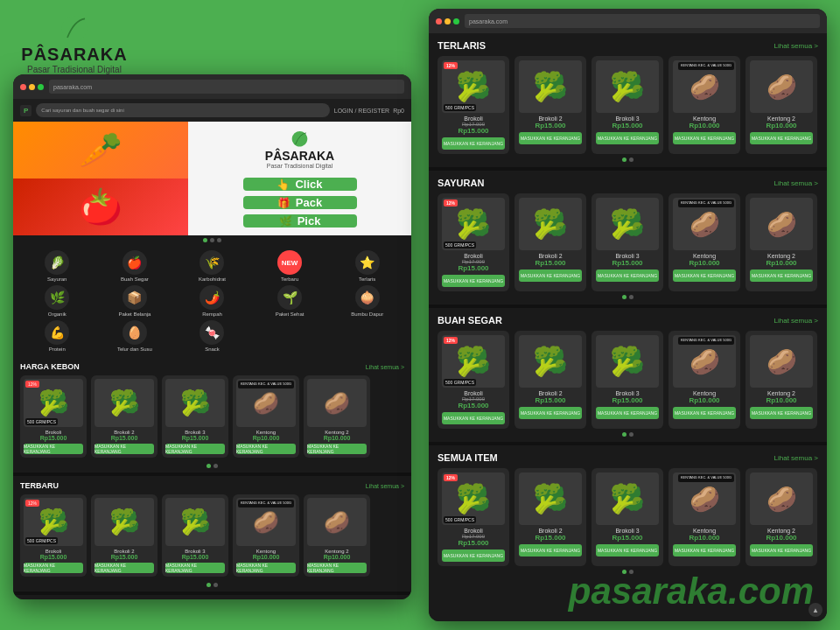 This screenshot has width=840, height=630. Describe the element at coordinates (195, 568) in the screenshot. I see `terbaru-cart-3: MASUKKAN KE KERANJANG` at that location.